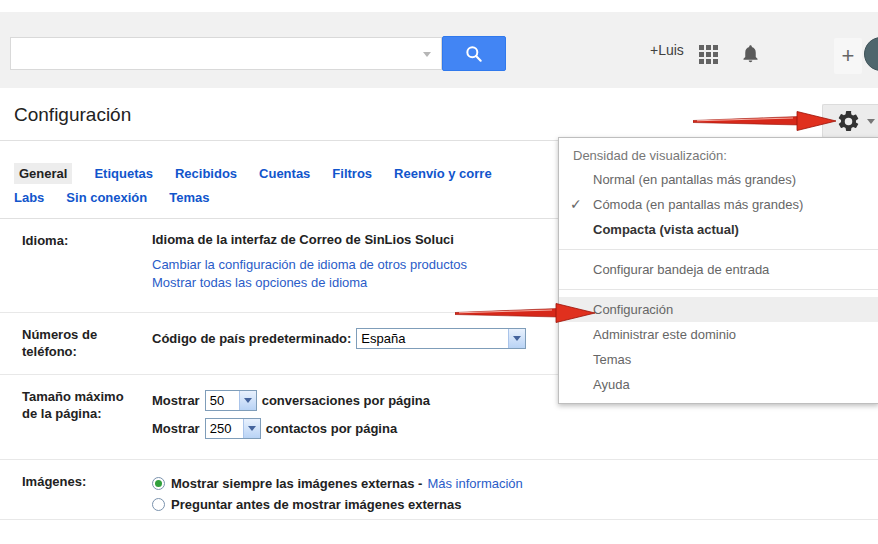  Describe the element at coordinates (576, 204) in the screenshot. I see `check-icon: ✓` at that location.